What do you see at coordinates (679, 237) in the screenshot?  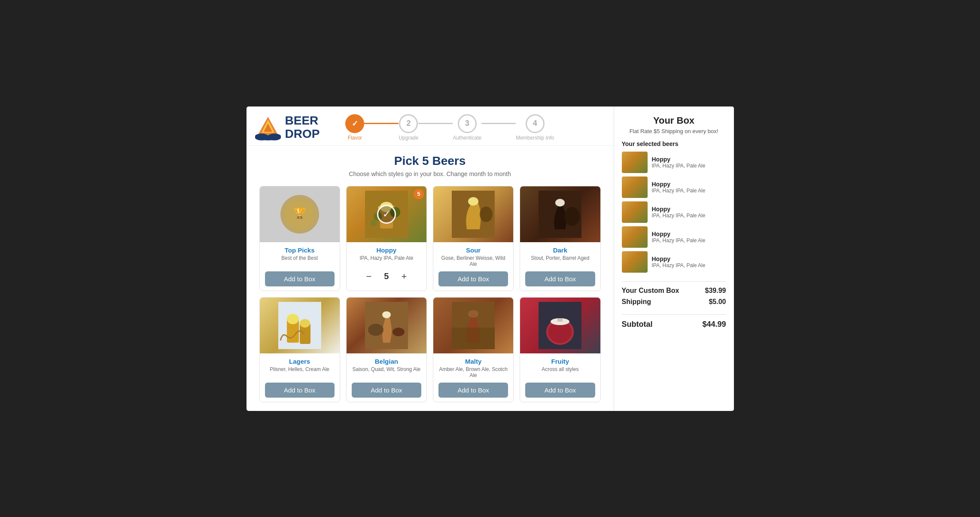 I see `selected-beer-info-4: Hoppy IPA, Hazy IPA, Pale Ale` at bounding box center [679, 237].